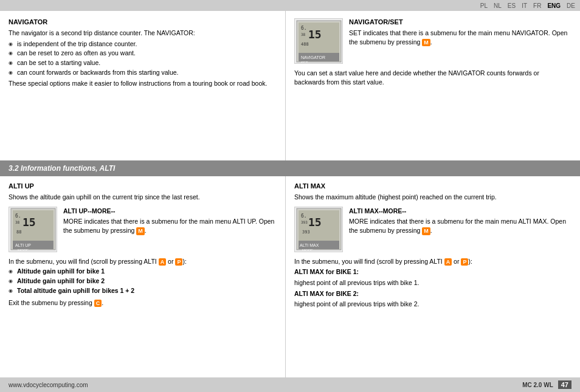 Image resolution: width=580 pixels, height=392 pixels. Describe the element at coordinates (142, 22) in the screenshot. I see `navigator-title: NAVIGATOR` at that location.